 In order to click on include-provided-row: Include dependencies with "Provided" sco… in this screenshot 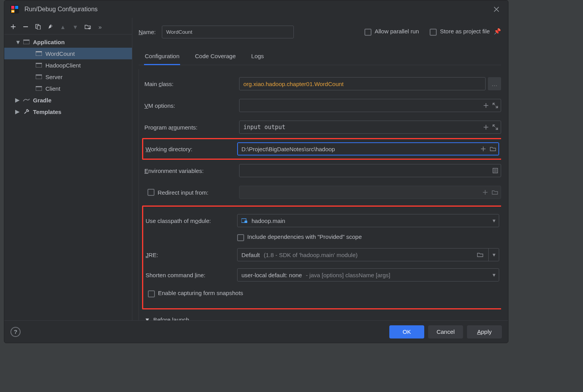, I will do `click(322, 237)`.